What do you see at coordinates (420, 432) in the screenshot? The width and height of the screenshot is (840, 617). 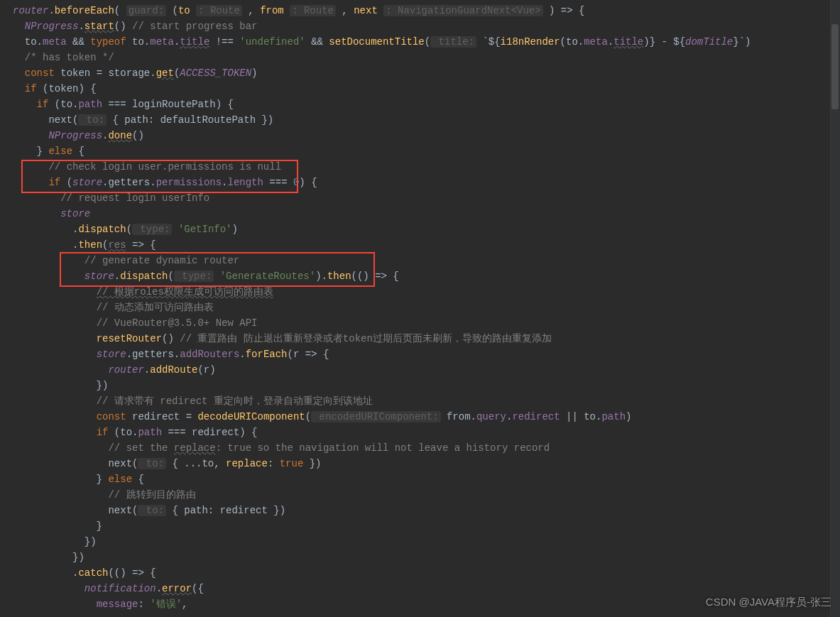 I see `code-line: if (to.path === redirect) {` at bounding box center [420, 432].